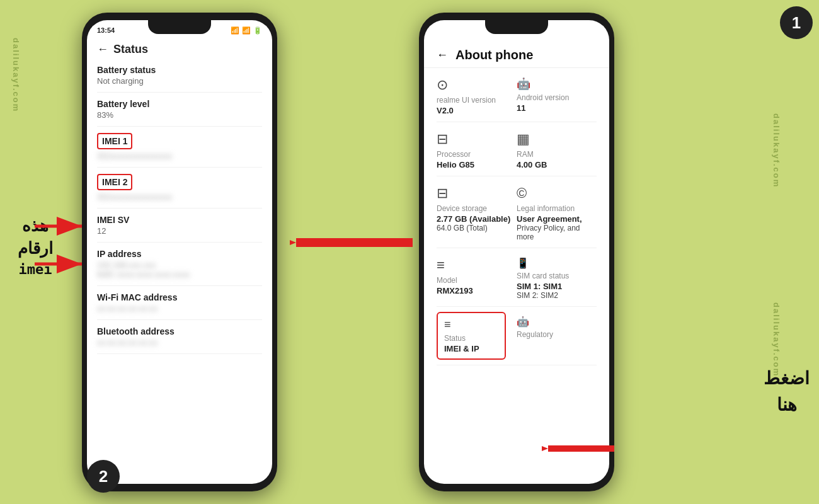 This screenshot has width=819, height=504. Describe the element at coordinates (180, 226) in the screenshot. I see `imei-sv-row: IMEI SV 12` at that location.